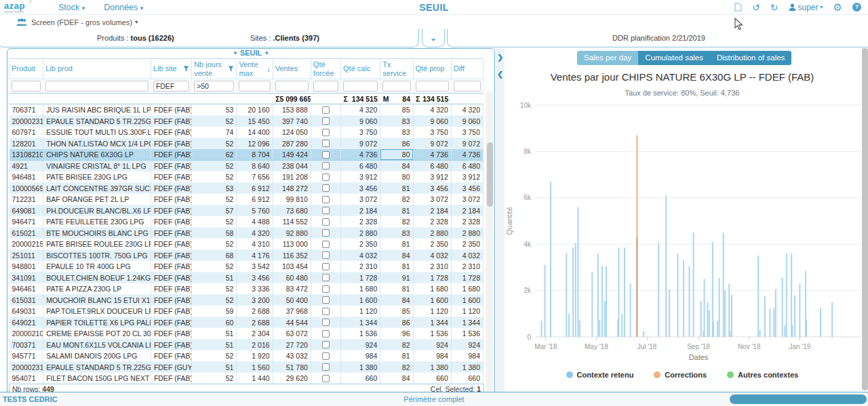 This screenshot has height=406, width=868. I want to click on column-header-lib-site: Lib site, so click(171, 69).